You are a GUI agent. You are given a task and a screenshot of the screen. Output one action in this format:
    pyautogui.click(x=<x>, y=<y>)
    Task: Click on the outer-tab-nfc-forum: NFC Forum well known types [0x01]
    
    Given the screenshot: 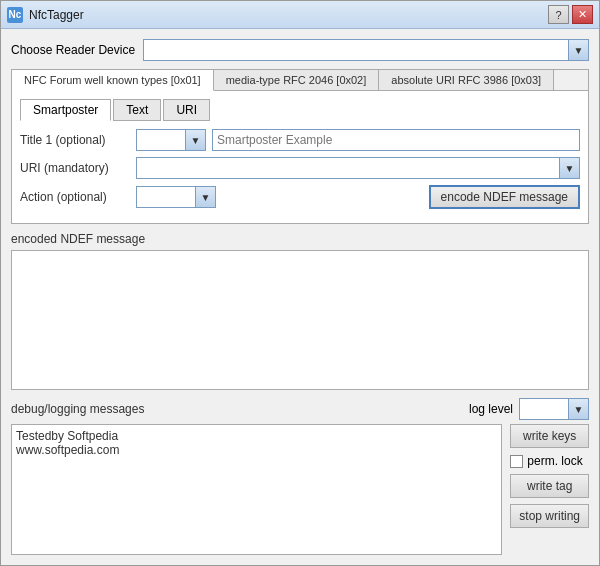 What is the action you would take?
    pyautogui.click(x=113, y=80)
    